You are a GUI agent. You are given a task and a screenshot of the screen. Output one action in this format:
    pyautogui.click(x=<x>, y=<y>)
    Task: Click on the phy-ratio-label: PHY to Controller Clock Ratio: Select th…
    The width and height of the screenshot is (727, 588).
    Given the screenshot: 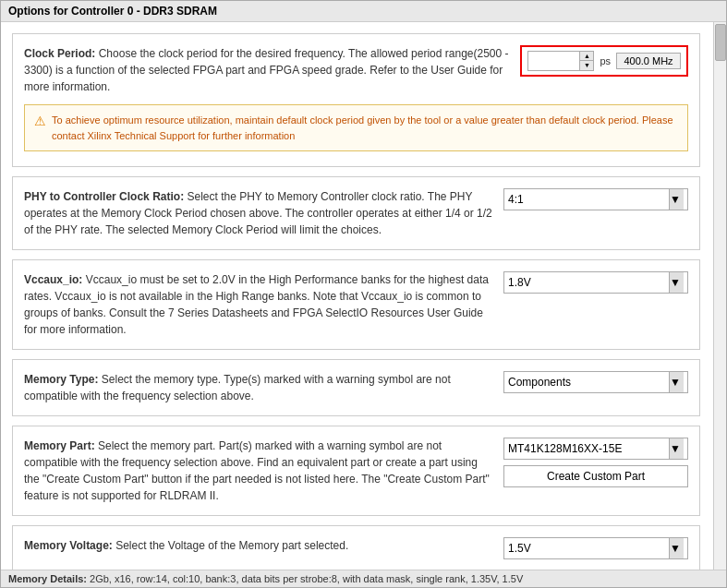 What is the action you would take?
    pyautogui.click(x=259, y=213)
    